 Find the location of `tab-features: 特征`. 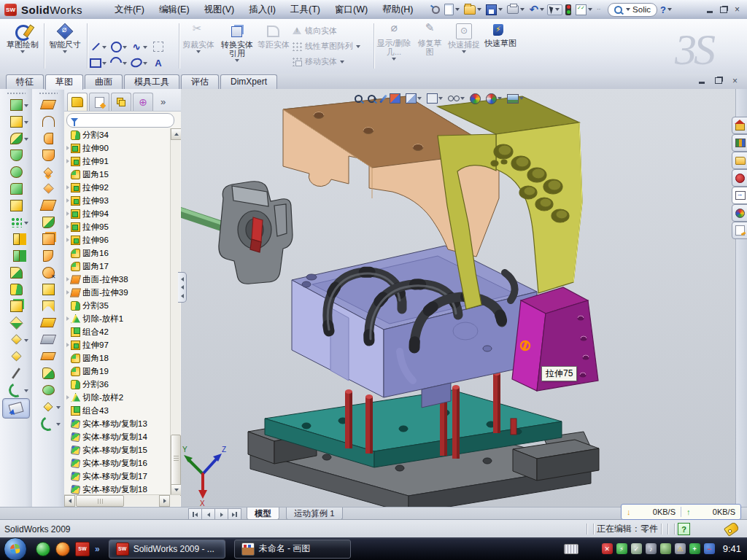

tab-features: 特征 is located at coordinates (25, 82).